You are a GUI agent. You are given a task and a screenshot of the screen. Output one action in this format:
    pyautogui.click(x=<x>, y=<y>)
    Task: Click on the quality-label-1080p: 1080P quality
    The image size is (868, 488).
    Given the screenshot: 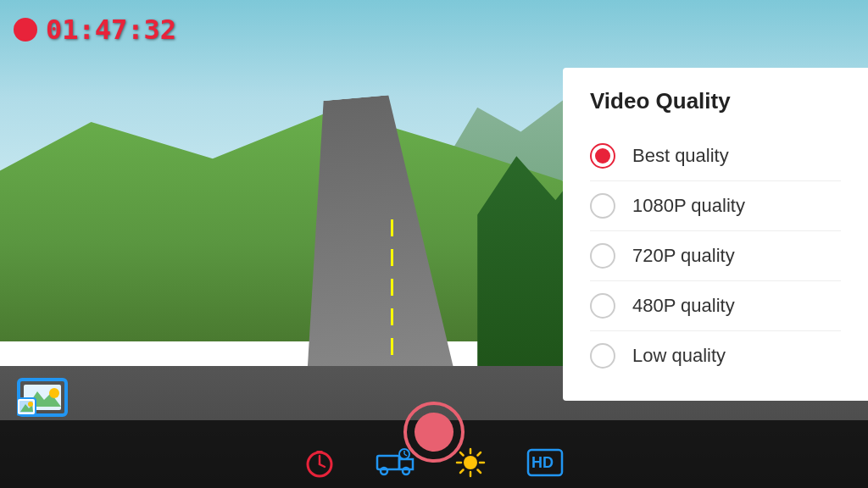 What is the action you would take?
    pyautogui.click(x=688, y=206)
    